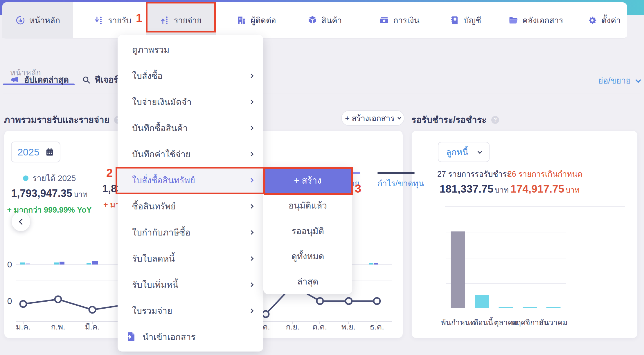  I want to click on menu-item-label: นำเข้าเอกสาร, so click(198, 337).